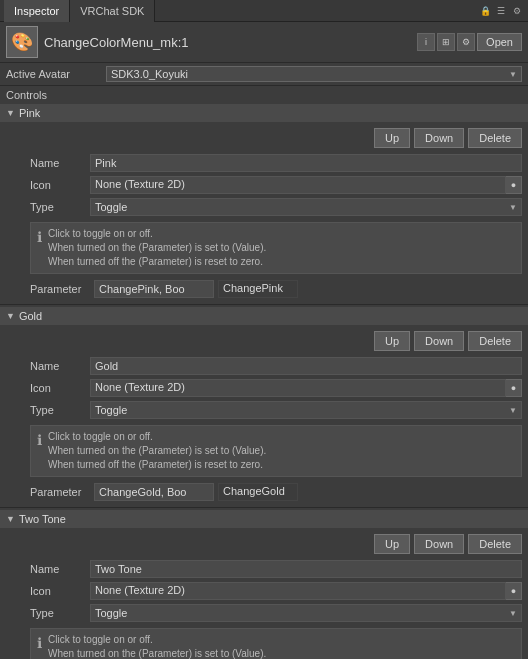 This screenshot has height=659, width=528. Describe the element at coordinates (154, 492) in the screenshot. I see `gold-param-input` at that location.